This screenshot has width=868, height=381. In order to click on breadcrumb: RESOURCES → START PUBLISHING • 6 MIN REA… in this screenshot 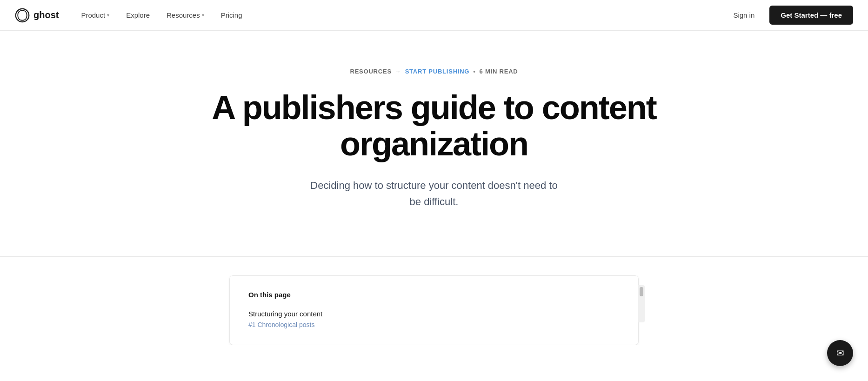, I will do `click(434, 72)`.